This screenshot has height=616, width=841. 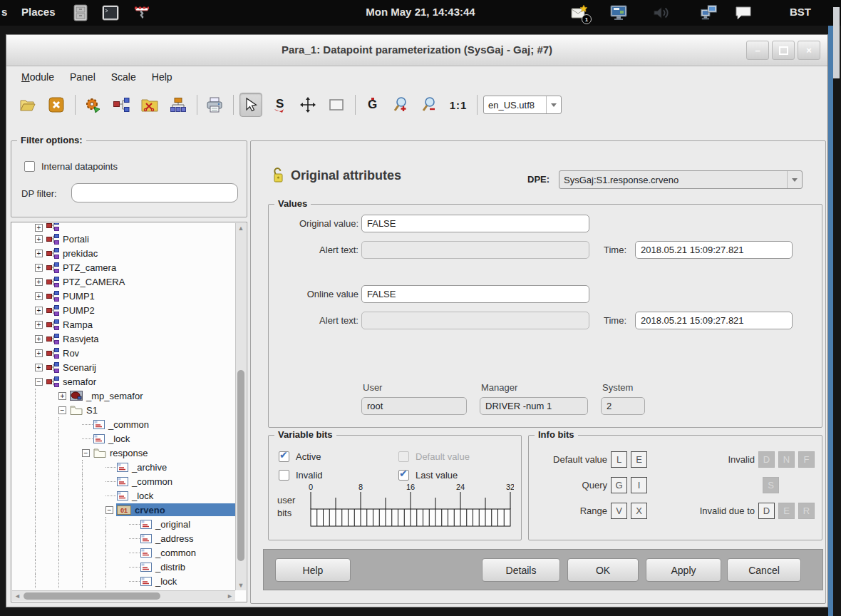 I want to click on maximize-button, so click(x=783, y=50).